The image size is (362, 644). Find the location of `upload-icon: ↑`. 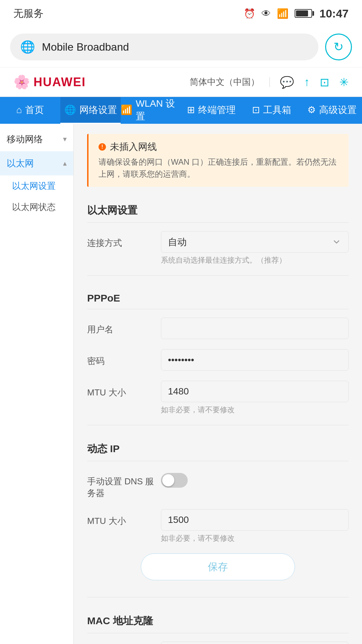

upload-icon: ↑ is located at coordinates (307, 82).